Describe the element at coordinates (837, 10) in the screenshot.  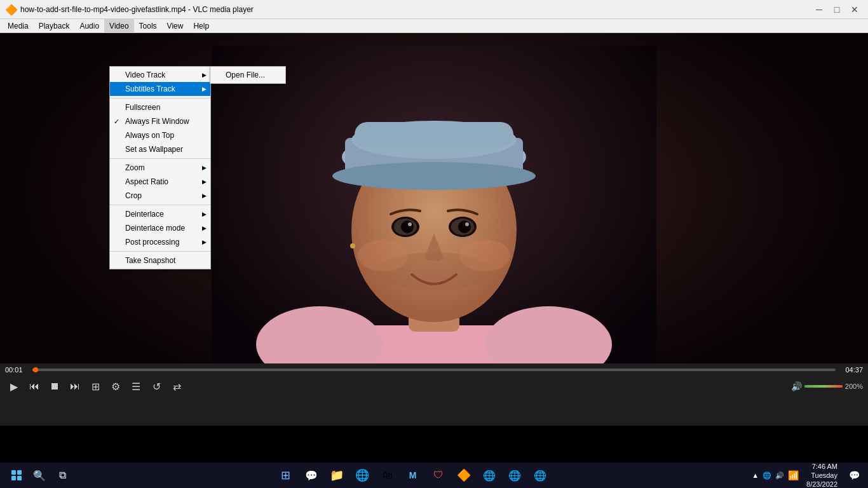
I see `window-controls: ─ □ ✕` at that location.